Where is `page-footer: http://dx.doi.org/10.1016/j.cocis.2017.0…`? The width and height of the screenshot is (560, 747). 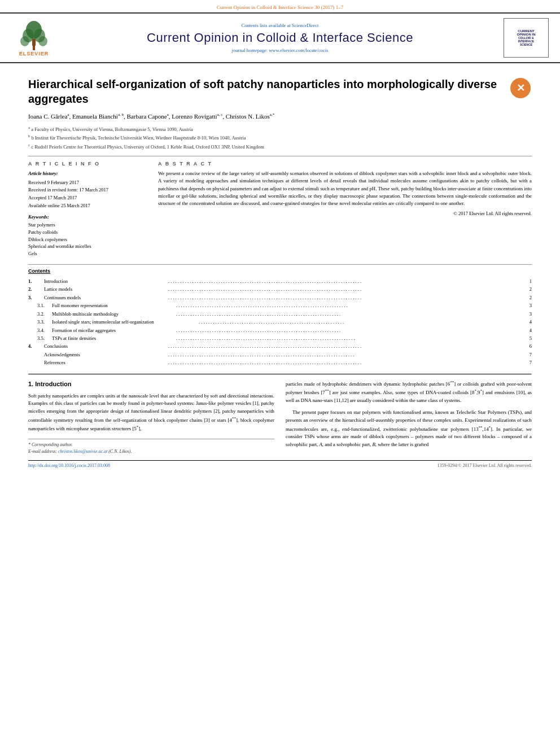 page-footer: http://dx.doi.org/10.1016/j.cocis.2017.0… is located at coordinates (280, 464).